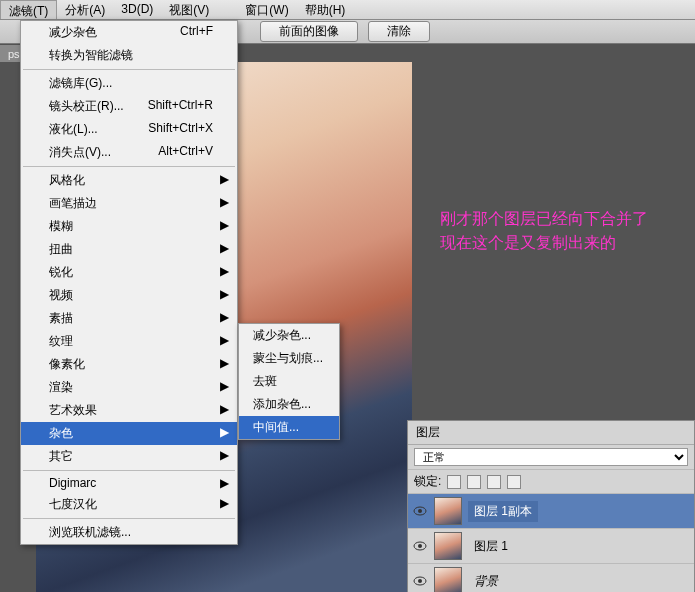  Describe the element at coordinates (28, 10) in the screenshot. I see `menu-filter: 滤镜(T)` at that location.